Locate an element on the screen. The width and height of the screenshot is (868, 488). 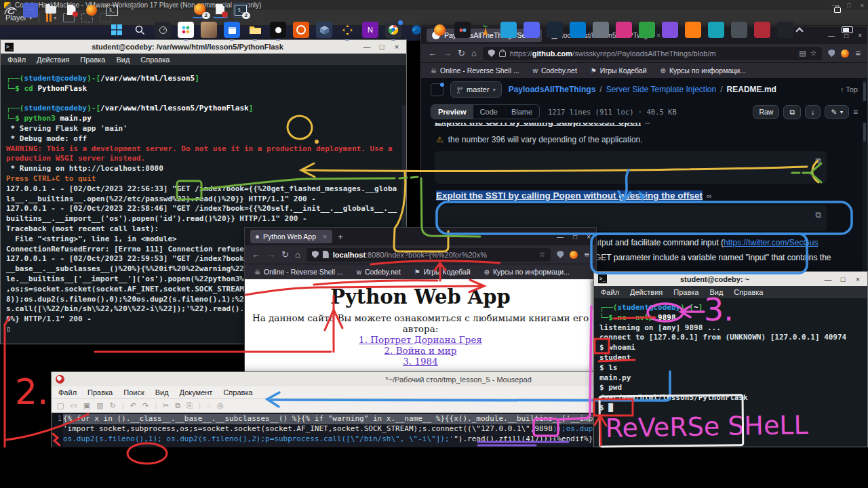
file-explorer-icon is located at coordinates (255, 30).